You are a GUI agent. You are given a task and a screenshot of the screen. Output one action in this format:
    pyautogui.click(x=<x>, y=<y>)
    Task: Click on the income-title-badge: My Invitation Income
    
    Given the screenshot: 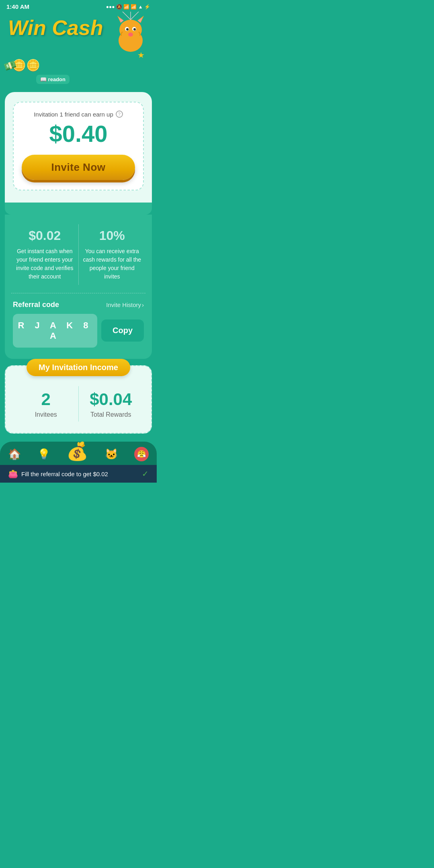 What is the action you would take?
    pyautogui.click(x=78, y=367)
    